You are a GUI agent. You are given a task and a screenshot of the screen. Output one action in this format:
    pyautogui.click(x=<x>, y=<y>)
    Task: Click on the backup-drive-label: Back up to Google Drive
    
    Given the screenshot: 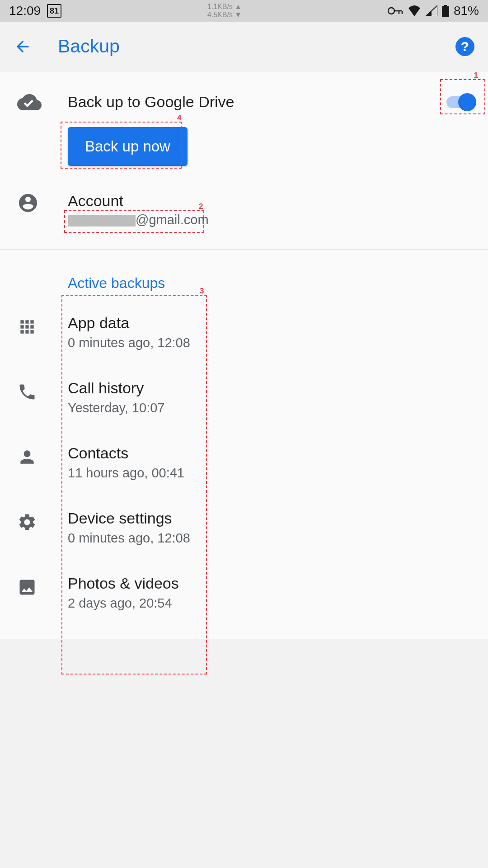 What is the action you would take?
    pyautogui.click(x=257, y=102)
    